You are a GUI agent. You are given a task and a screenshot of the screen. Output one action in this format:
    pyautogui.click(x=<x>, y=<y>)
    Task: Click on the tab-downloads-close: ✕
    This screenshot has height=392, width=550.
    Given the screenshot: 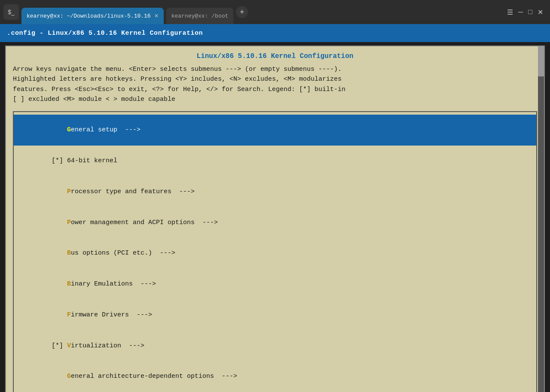 What is the action you would take?
    pyautogui.click(x=156, y=16)
    